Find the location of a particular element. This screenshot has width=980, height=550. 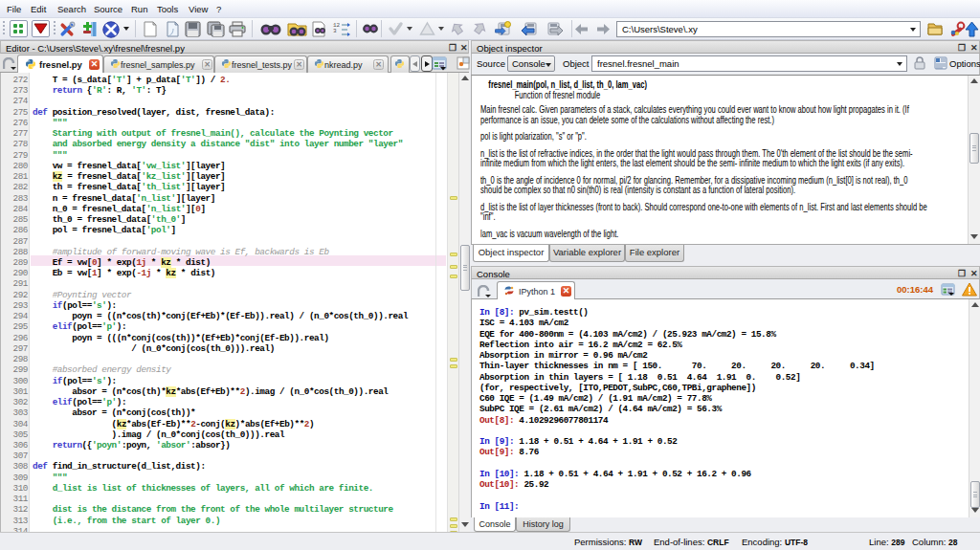

svg-text: 3 is located at coordinates (335, 31).